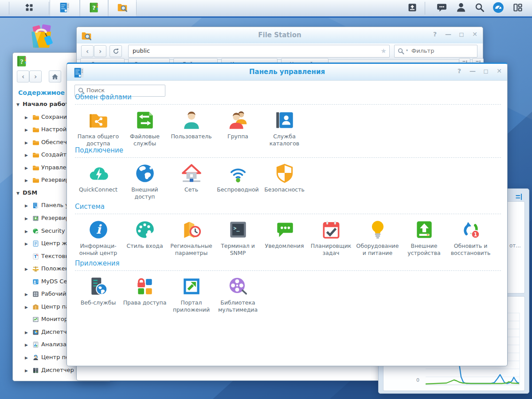 This screenshot has width=532, height=399. Describe the element at coordinates (518, 8) in the screenshot. I see `widgets-button` at that location.